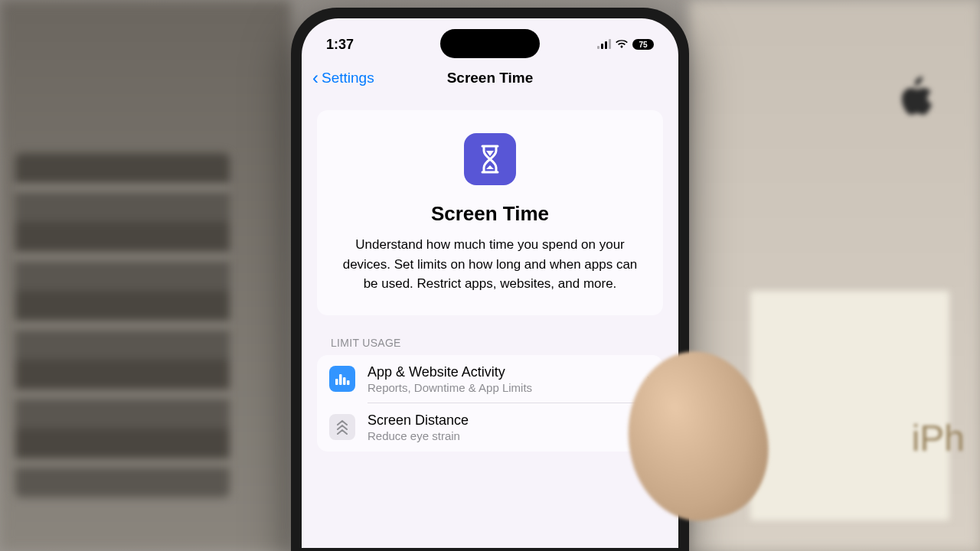 The image size is (980, 551). I want to click on dynamic-island, so click(490, 44).